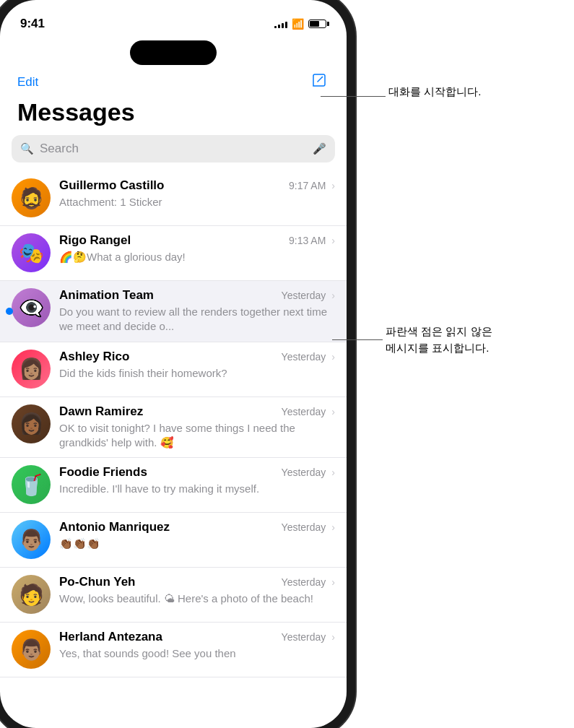 The image size is (574, 728). Describe the element at coordinates (31, 485) in the screenshot. I see `avatar-foodie: 🥤` at that location.